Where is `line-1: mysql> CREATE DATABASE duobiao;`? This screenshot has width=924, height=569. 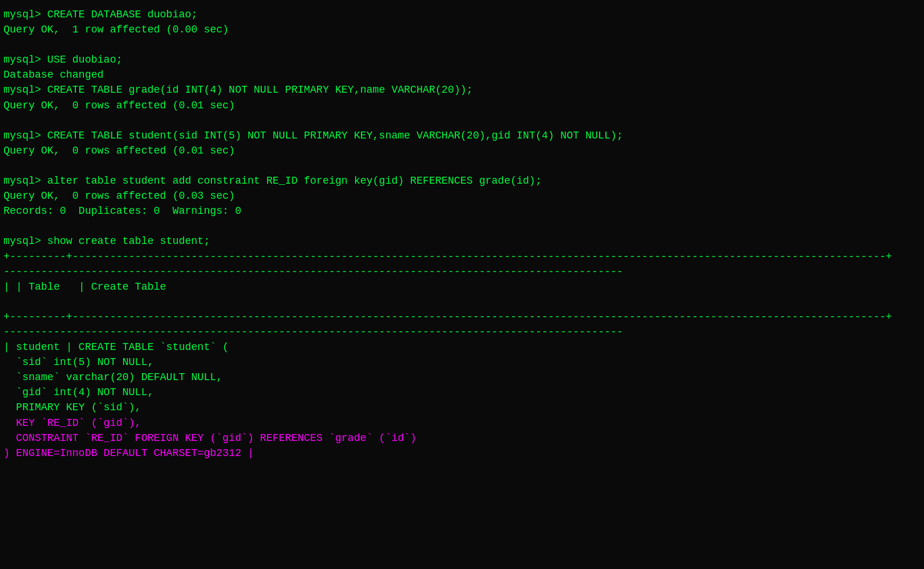 line-1: mysql> CREATE DATABASE duobiao; is located at coordinates (462, 14).